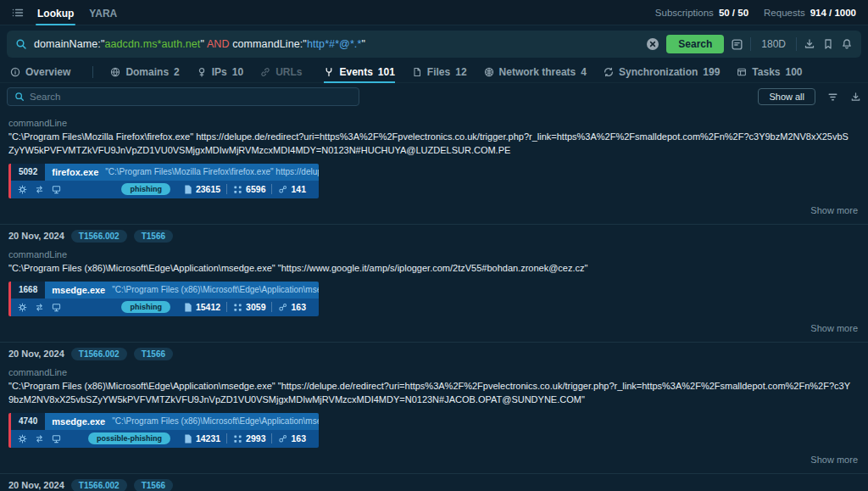 The image size is (868, 491). What do you see at coordinates (42, 71) in the screenshot?
I see `tab-overview: Overview` at bounding box center [42, 71].